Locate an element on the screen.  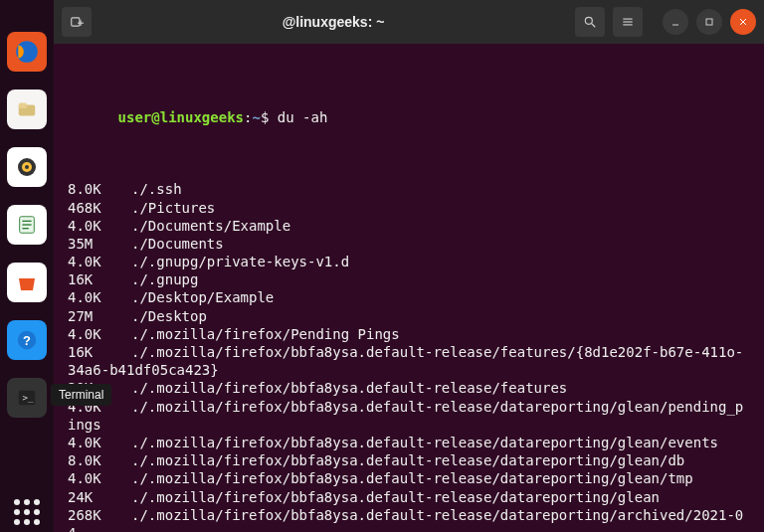
path-value: ./Pictures is located at coordinates (173, 208).